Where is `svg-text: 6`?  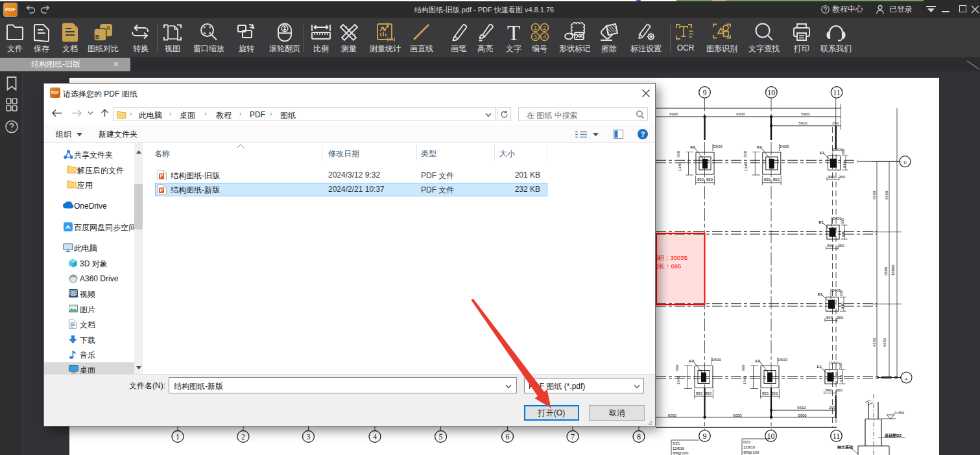
svg-text: 6 is located at coordinates (508, 437).